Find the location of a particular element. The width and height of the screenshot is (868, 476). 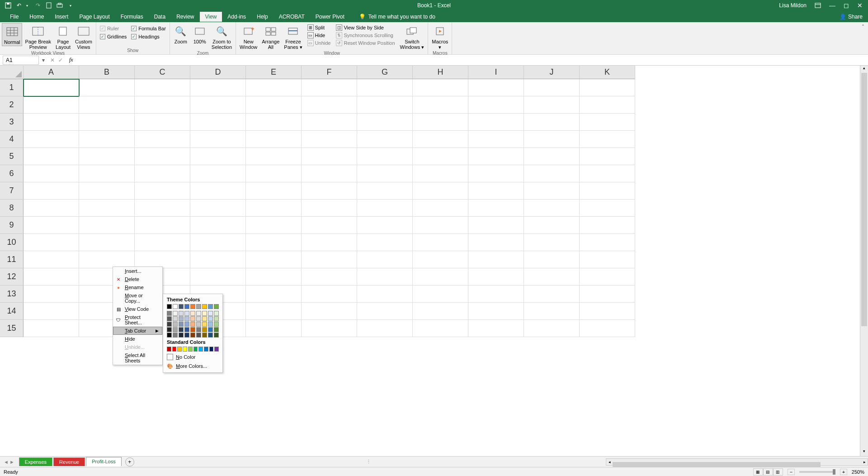

cell-C3 is located at coordinates (163, 122).